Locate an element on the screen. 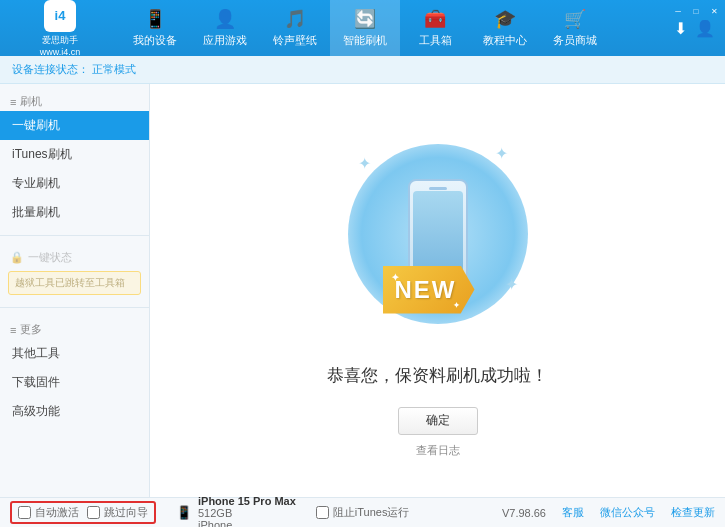 This screenshot has width=725, height=527. tab-tutorial: 🎓 教程中心 is located at coordinates (505, 28).